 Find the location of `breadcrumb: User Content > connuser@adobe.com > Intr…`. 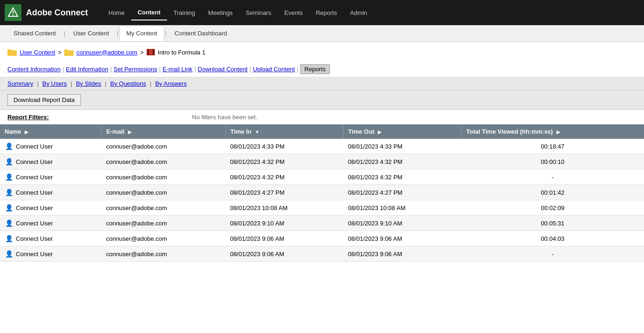

breadcrumb: User Content > connuser@adobe.com > Intr… is located at coordinates (322, 52).